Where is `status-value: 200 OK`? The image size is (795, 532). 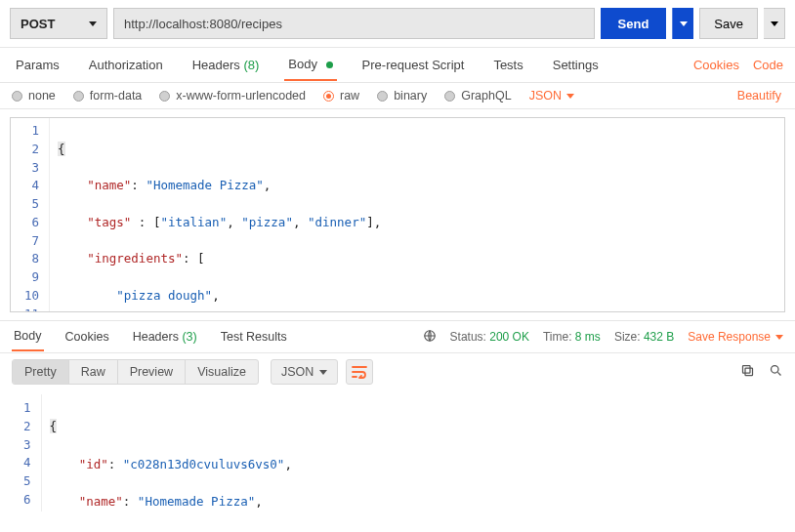 status-value: 200 OK is located at coordinates (510, 337).